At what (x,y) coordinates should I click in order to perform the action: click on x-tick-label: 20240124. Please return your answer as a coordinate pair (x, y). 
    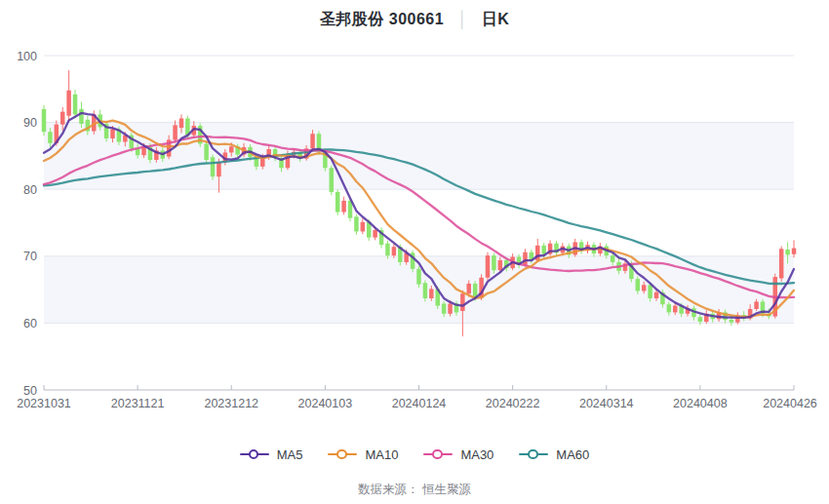
    Looking at the image, I should click on (419, 404).